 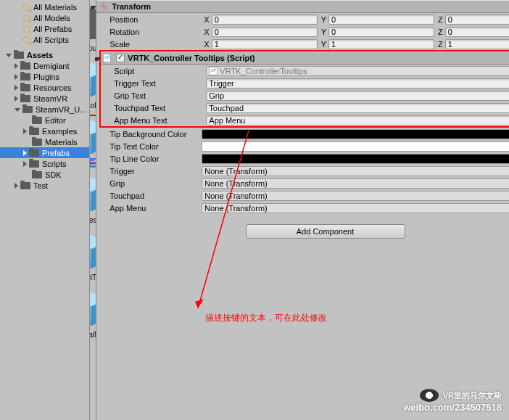 I want to click on prop-label: App Menu Text, so click(x=160, y=120).